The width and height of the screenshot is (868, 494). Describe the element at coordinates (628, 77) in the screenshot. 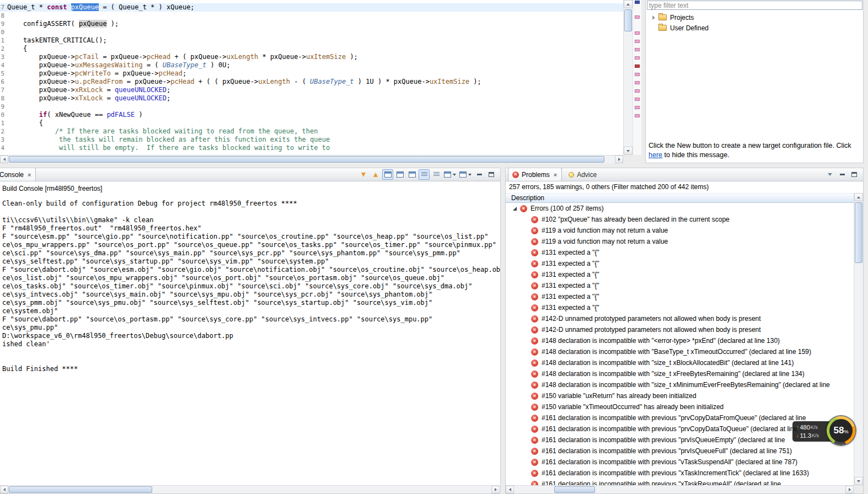

I see `editor-vertical-scrollbar` at that location.